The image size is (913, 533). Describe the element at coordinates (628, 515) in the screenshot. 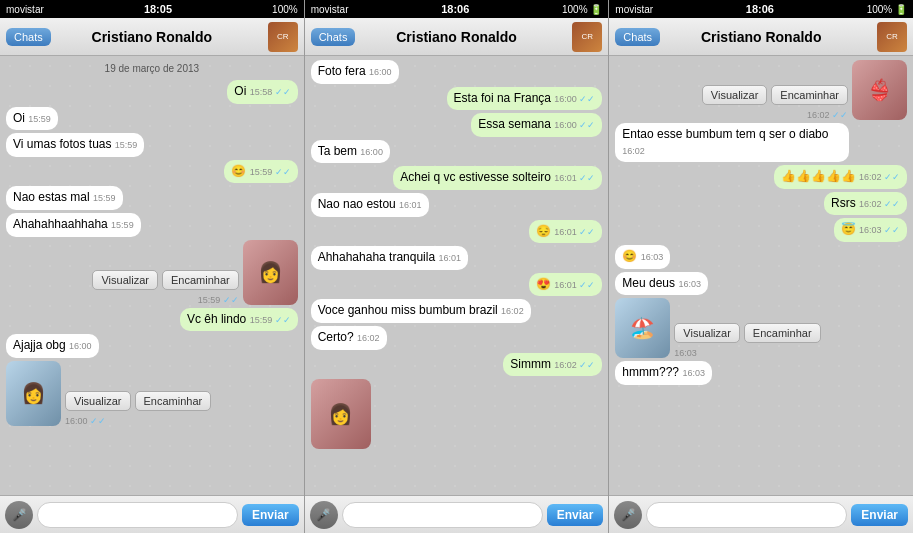

I see `mic-button-3: 🎤` at that location.